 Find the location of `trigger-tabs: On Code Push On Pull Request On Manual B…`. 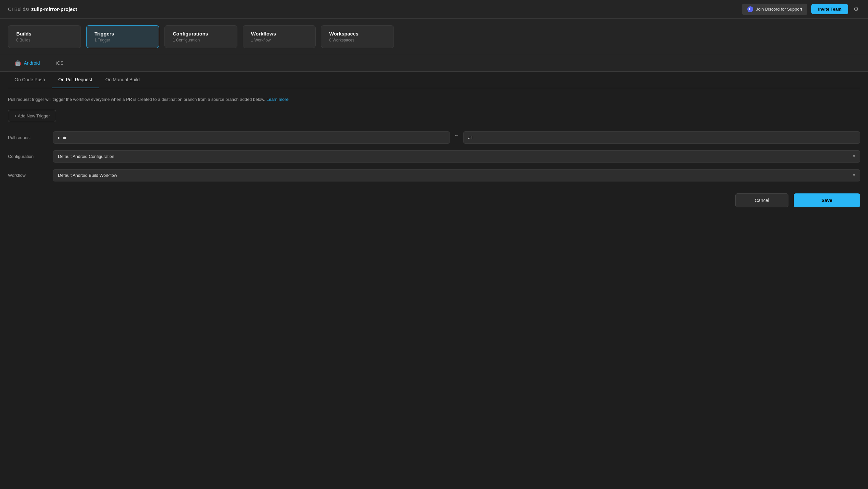

trigger-tabs: On Code Push On Pull Request On Manual B… is located at coordinates (434, 80).